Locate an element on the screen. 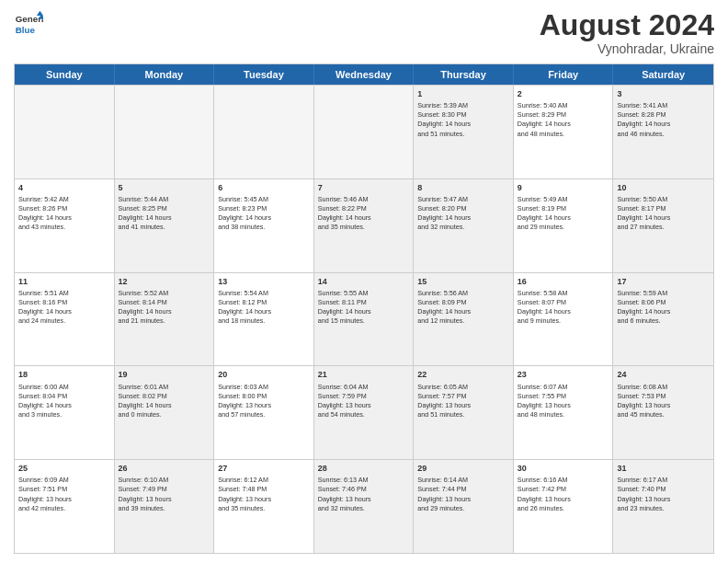 The image size is (728, 563). day-cell-19: 19Sunrise: 6:01 AMSunset: 8:02 PMDayligh… is located at coordinates (165, 412).